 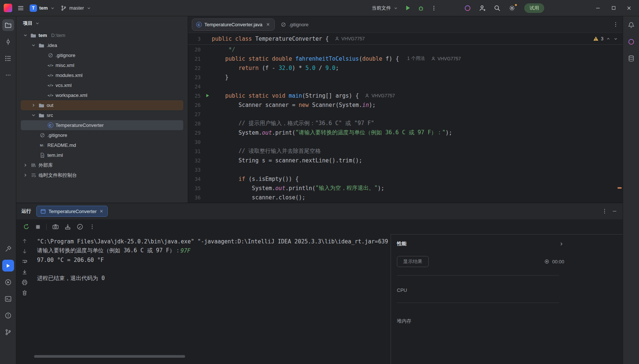 I want to click on scroll-to-end-button, so click(x=24, y=272).